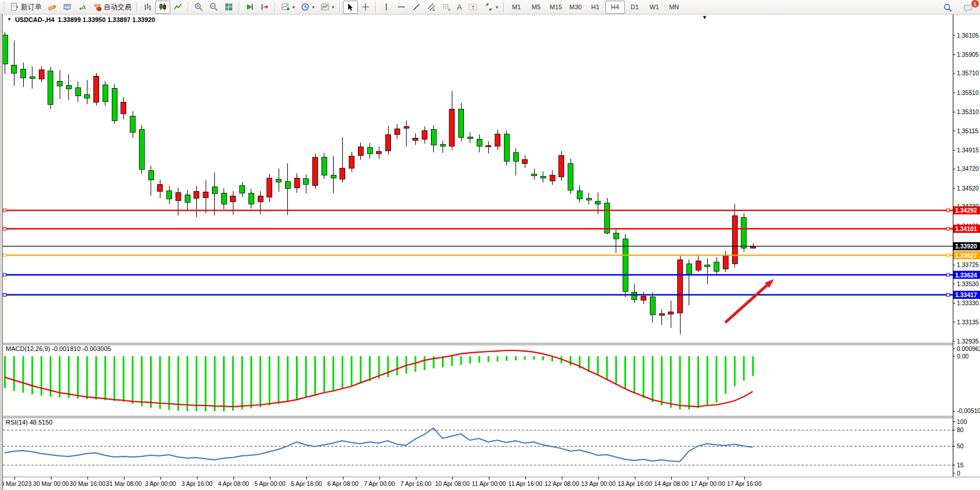  Describe the element at coordinates (556, 7) in the screenshot. I see `timeframe-M15: M15` at that location.